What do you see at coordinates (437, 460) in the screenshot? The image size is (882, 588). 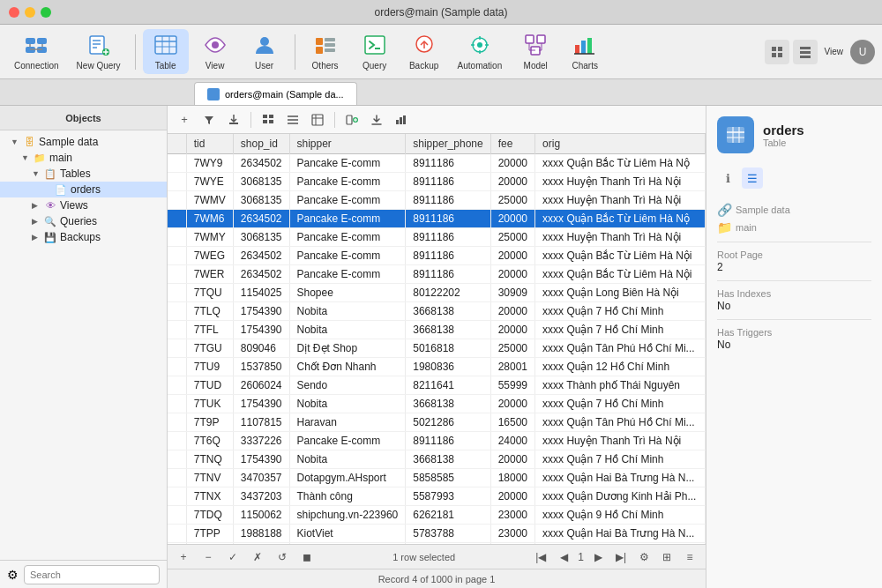 I see `table-row: 7TNQ1754390Nobita366813820000xxxx Quận 7…` at bounding box center [437, 460].